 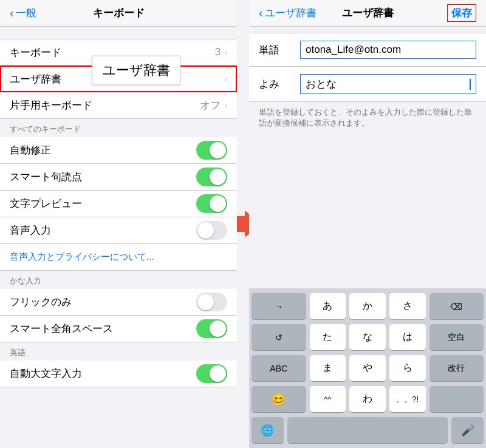 What do you see at coordinates (103, 177) in the screenshot?
I see `smart-punc-label: スマート句読点` at bounding box center [103, 177].